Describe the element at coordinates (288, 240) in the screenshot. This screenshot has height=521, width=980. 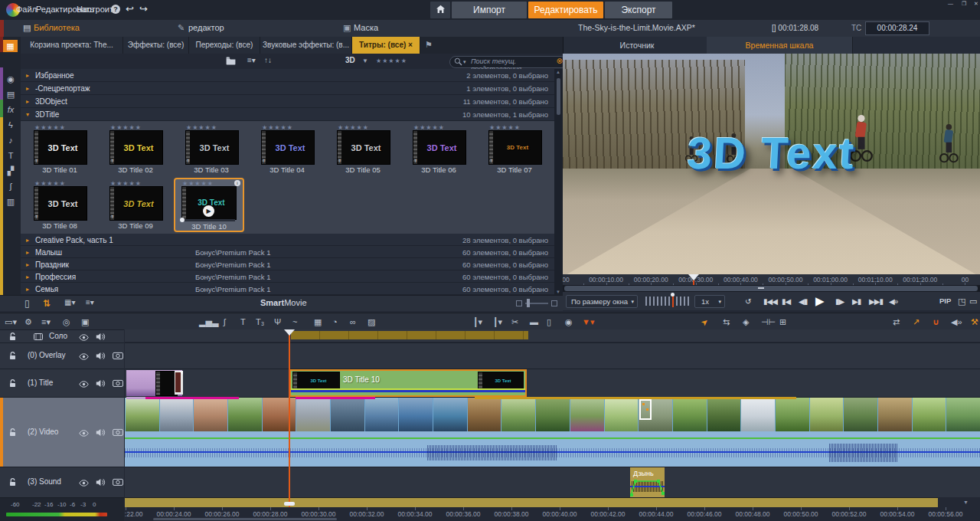
I see `folder-row-Creative Pack, часть 1: ▸Creative Pack, часть 128 элементов, 0 в…` at that location.